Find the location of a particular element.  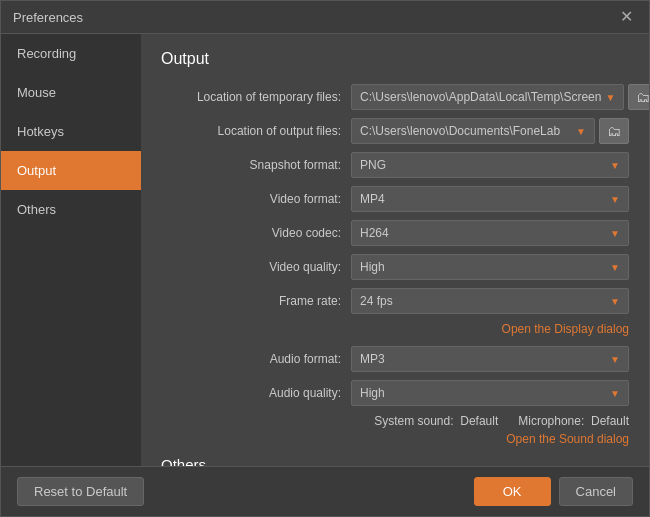

video-format-dropdown: MP4 ▼ is located at coordinates (490, 199).